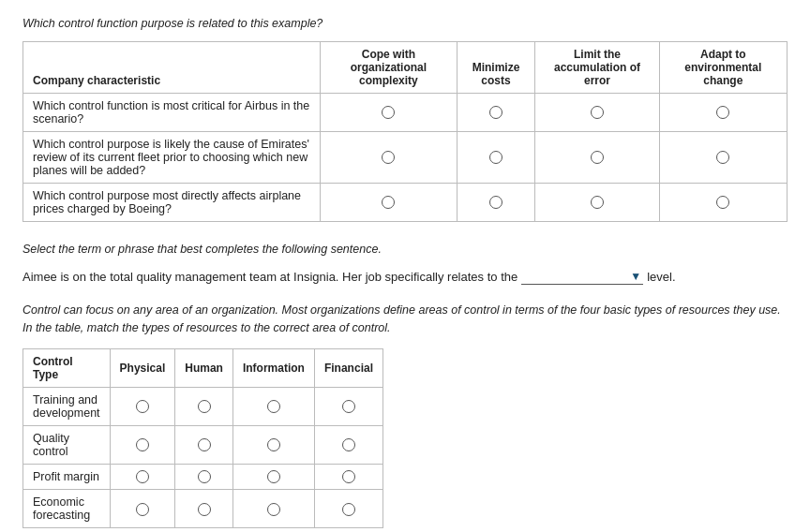  Describe the element at coordinates (204, 444) in the screenshot. I see `t2-row2-human` at that location.